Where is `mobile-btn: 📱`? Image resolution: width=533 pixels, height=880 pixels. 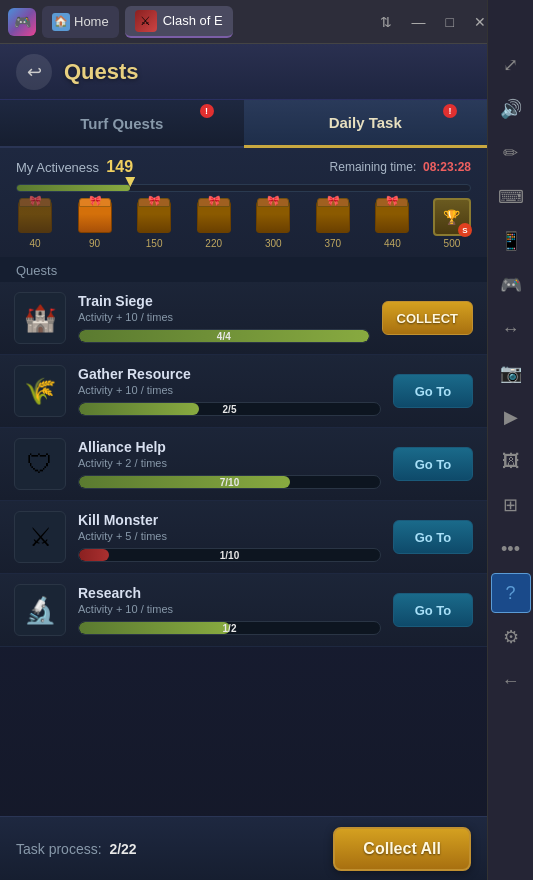
mobile-btn: 📱 is located at coordinates (511, 241).